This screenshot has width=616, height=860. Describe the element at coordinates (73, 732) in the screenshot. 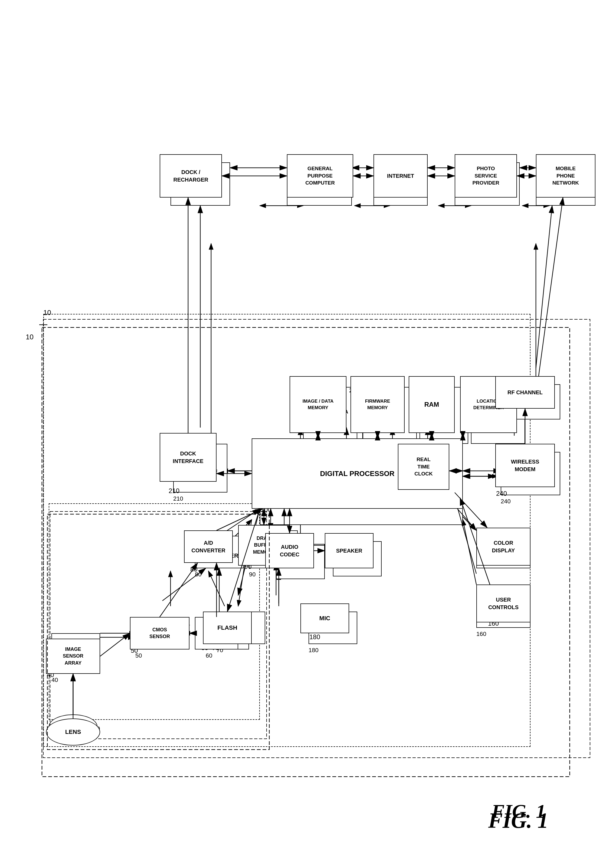

I see `lens-box: LENS` at that location.